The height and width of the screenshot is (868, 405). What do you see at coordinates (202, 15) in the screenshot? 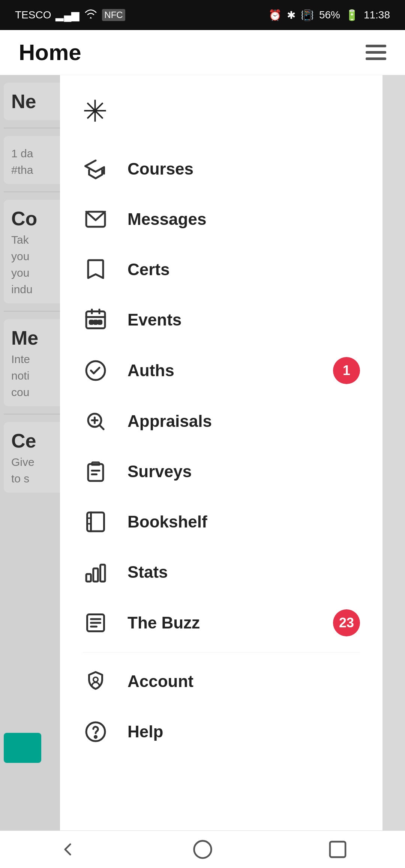
I see `status-bar: TESCO ▂▄▆ NFC ⏰ ✱ 📳 56% 🔋 11:38` at bounding box center [202, 15].